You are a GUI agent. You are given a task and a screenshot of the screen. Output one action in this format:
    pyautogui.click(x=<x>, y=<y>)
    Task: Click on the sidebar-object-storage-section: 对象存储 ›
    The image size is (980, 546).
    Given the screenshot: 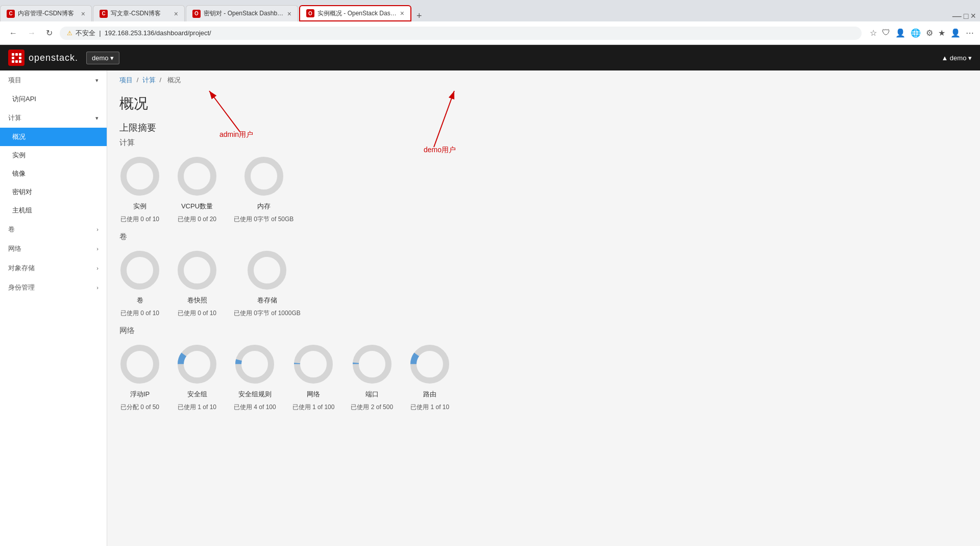 What is the action you would take?
    pyautogui.click(x=53, y=268)
    